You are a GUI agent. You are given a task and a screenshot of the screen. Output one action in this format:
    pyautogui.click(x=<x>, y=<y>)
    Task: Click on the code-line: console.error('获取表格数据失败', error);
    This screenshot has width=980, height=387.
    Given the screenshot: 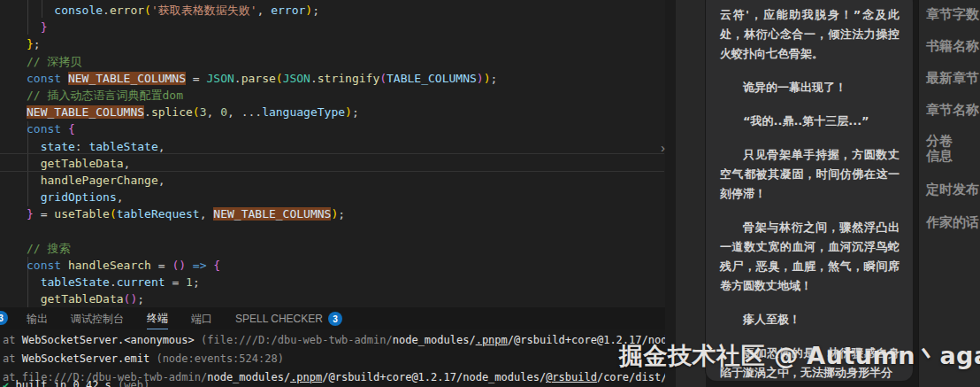 What is the action you would take?
    pyautogui.click(x=262, y=11)
    